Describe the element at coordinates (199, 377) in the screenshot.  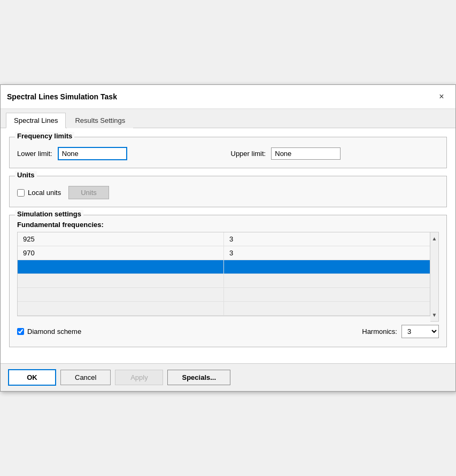
I see `specials-button: Specials...` at that location.